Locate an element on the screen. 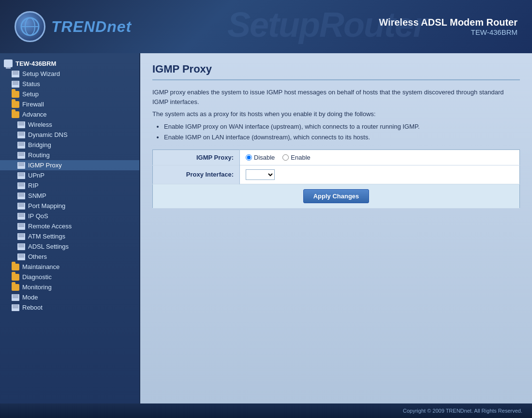 This screenshot has width=532, height=418. sidebar-item-routing: Routing is located at coordinates (70, 155).